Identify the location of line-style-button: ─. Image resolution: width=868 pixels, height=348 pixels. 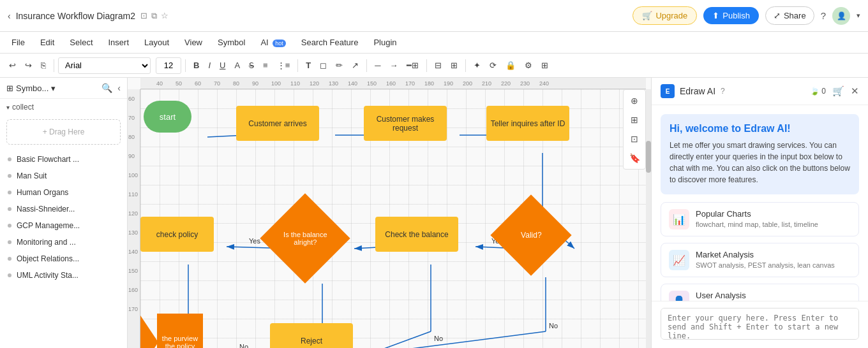
(378, 65).